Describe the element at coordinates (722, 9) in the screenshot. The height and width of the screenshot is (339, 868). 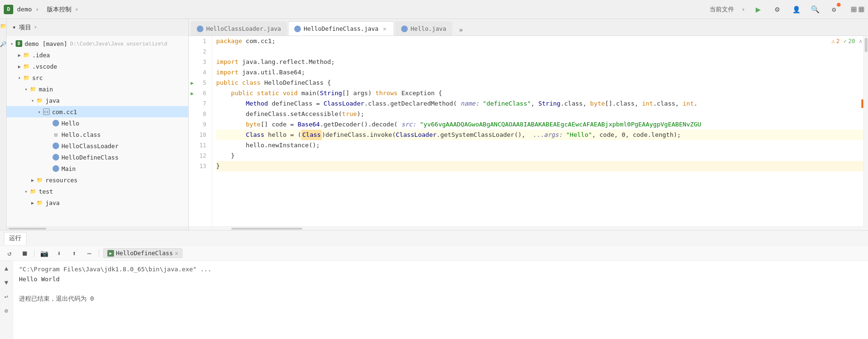
I see `current-file-menu: 当前文件` at that location.